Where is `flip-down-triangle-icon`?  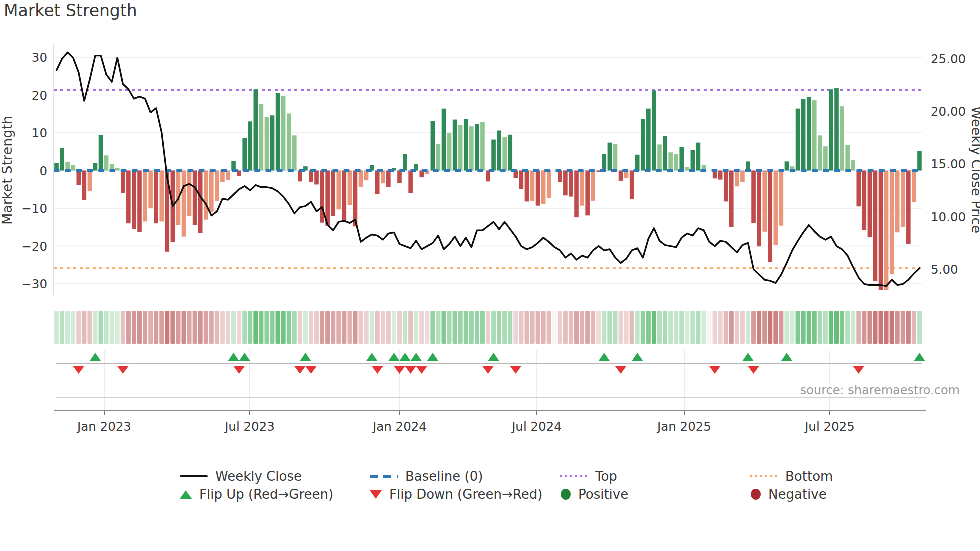
flip-down-triangle-icon is located at coordinates (376, 495).